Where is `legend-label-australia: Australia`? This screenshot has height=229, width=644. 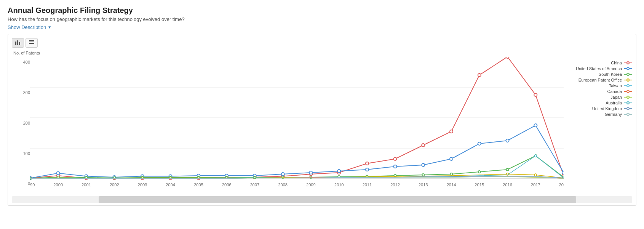 legend-label-australia: Australia is located at coordinates (614, 103).